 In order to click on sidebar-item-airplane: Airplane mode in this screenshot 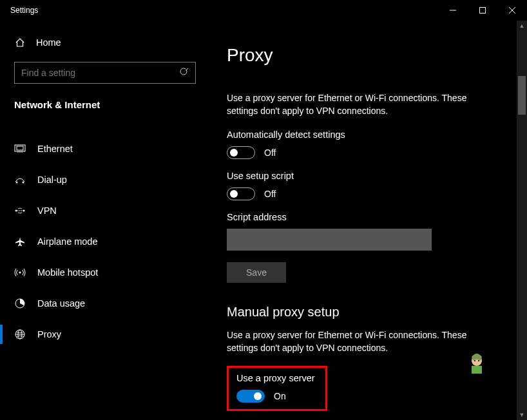, I will do `click(104, 242)`.